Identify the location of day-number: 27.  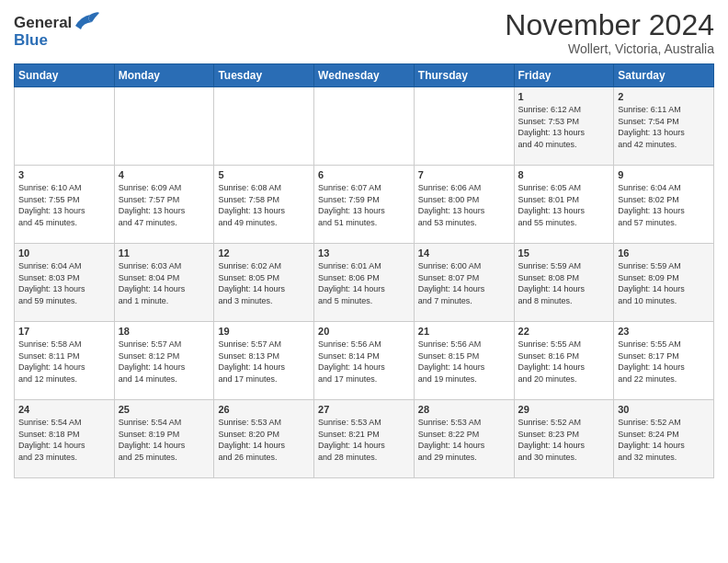
(364, 409).